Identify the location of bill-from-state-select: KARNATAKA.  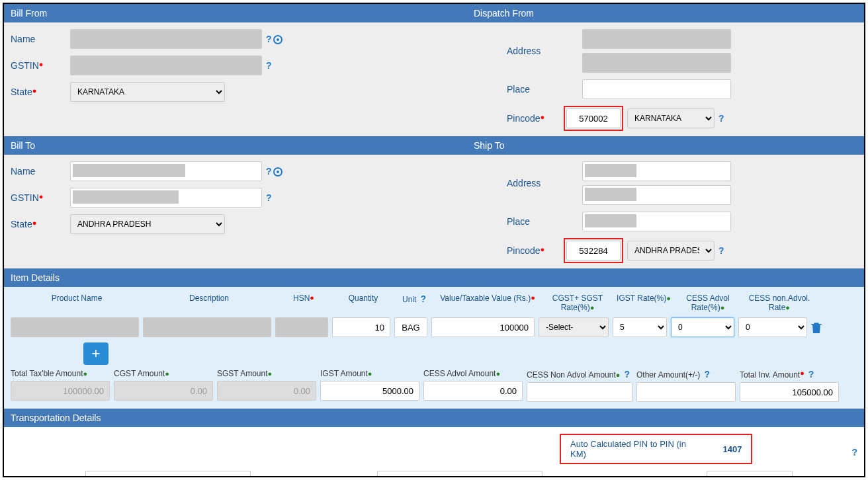
(148, 92).